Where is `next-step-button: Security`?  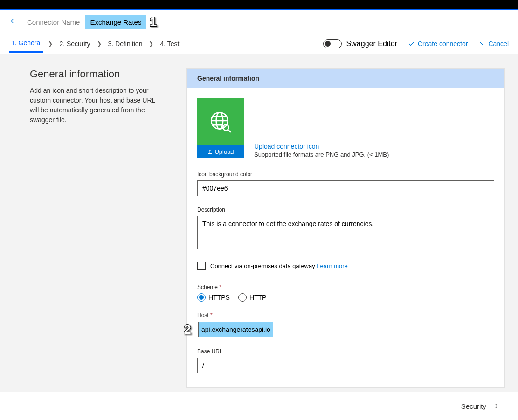 next-step-button: Security is located at coordinates (480, 406).